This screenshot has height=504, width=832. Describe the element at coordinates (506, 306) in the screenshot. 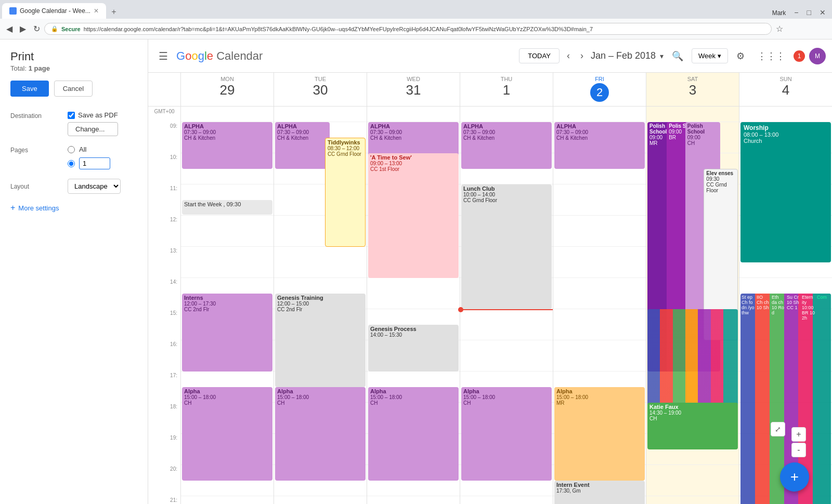

I see `thu-column: ALPHA 07:30 – 09:00 CH & Kitchen Lunch C…` at that location.